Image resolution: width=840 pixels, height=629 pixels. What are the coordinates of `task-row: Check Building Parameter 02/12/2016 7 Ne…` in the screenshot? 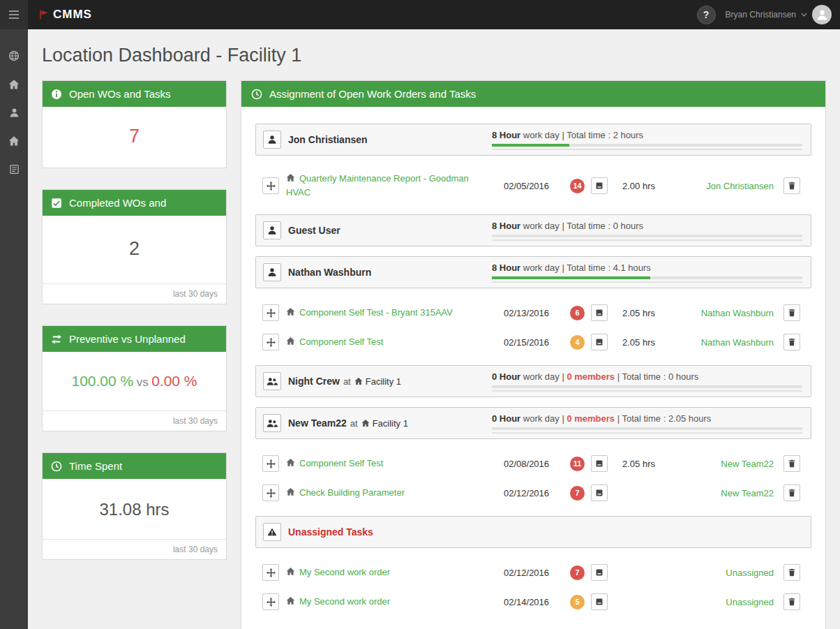 It's located at (533, 493).